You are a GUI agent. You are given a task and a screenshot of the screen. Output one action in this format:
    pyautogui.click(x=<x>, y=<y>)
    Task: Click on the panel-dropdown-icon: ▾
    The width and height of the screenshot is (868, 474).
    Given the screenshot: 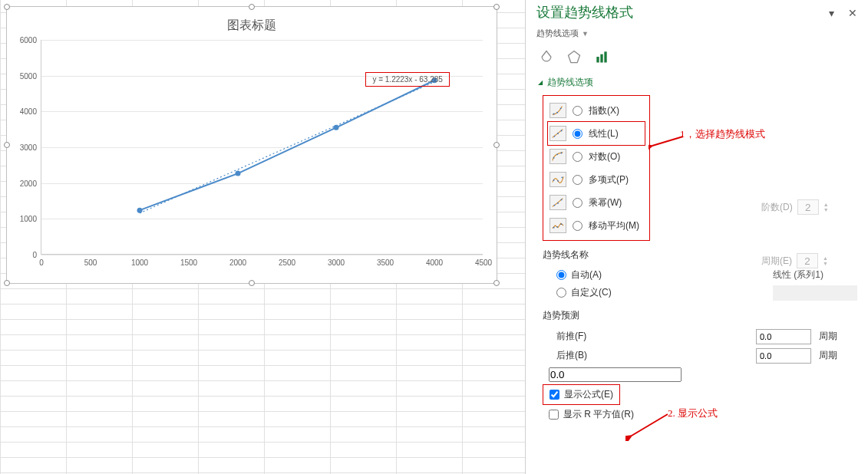 What is the action you would take?
    pyautogui.click(x=832, y=13)
    